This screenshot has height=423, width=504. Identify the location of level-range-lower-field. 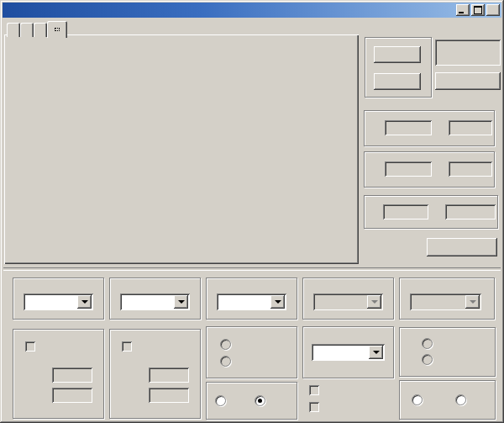
(169, 395).